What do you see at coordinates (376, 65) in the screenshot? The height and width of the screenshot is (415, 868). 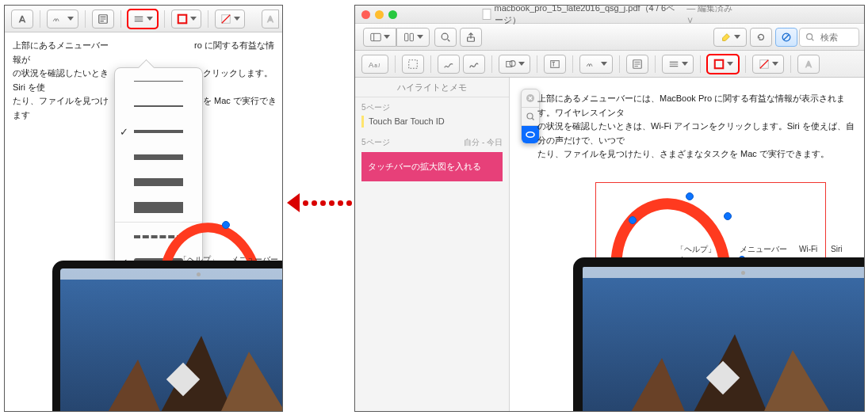 I see `svg-text: a` at bounding box center [376, 65].